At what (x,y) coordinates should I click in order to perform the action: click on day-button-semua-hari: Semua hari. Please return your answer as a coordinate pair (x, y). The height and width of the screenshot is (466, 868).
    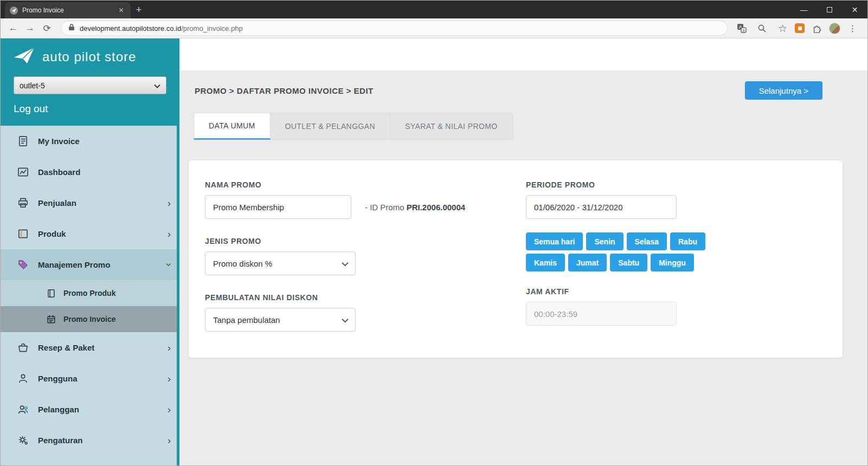
    Looking at the image, I should click on (554, 242).